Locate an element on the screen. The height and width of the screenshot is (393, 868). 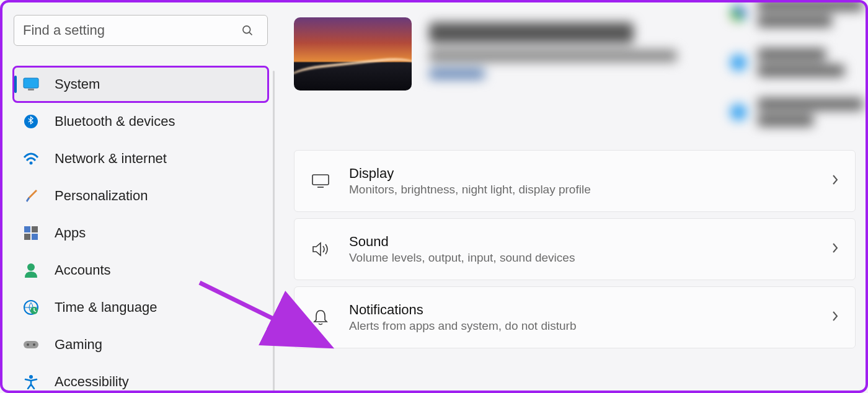
sidebar-item-label: Time & language is located at coordinates (106, 307).